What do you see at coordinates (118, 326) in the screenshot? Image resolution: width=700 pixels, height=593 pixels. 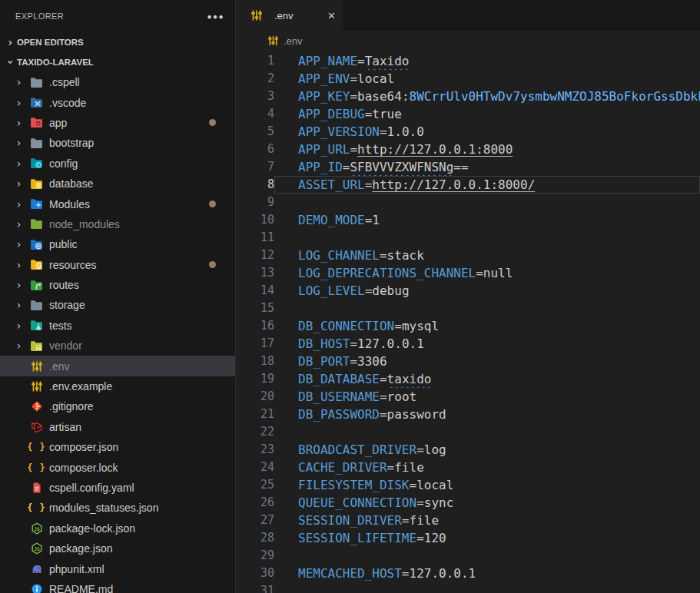 I see `tree-item-tests: ›tests` at bounding box center [118, 326].